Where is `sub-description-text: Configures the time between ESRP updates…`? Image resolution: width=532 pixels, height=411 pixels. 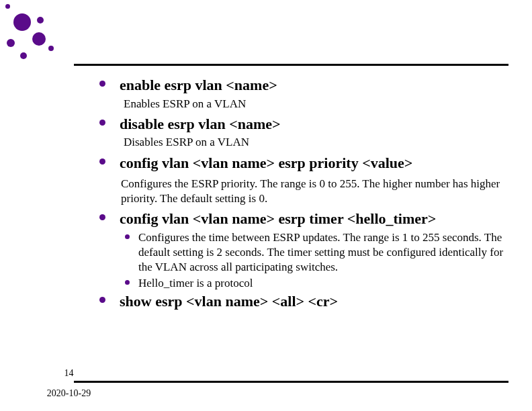
sub-description-text: Configures the time between ESRP updates… is located at coordinates (321, 253).